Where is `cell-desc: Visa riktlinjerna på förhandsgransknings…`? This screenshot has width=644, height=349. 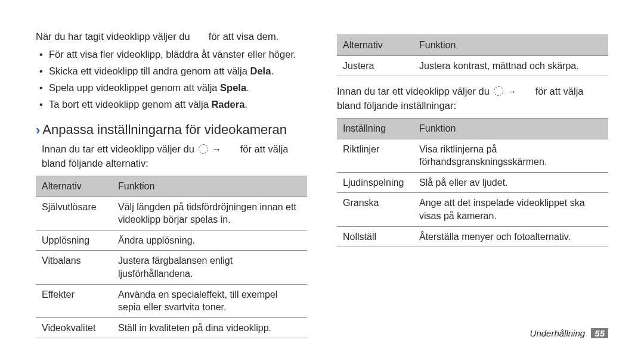 cell-desc: Visa riktlinjerna på förhandsgransknings… is located at coordinates (510, 155).